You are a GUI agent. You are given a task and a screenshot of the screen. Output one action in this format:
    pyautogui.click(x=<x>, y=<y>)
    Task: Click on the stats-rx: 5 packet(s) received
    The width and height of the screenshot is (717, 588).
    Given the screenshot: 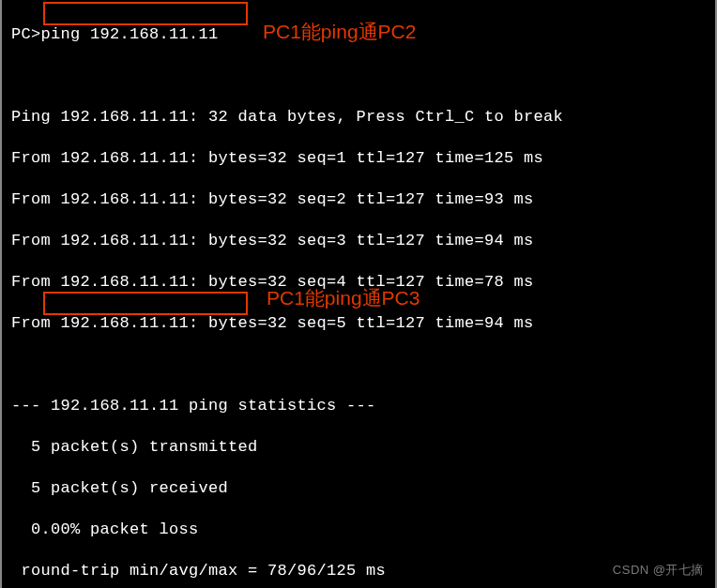 What is the action you would take?
    pyautogui.click(x=362, y=489)
    